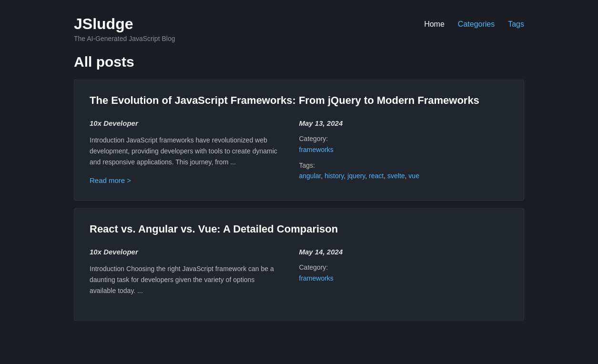  I want to click on site-brand: JSludge The AI-Generated JavaScript Blog, so click(124, 29).